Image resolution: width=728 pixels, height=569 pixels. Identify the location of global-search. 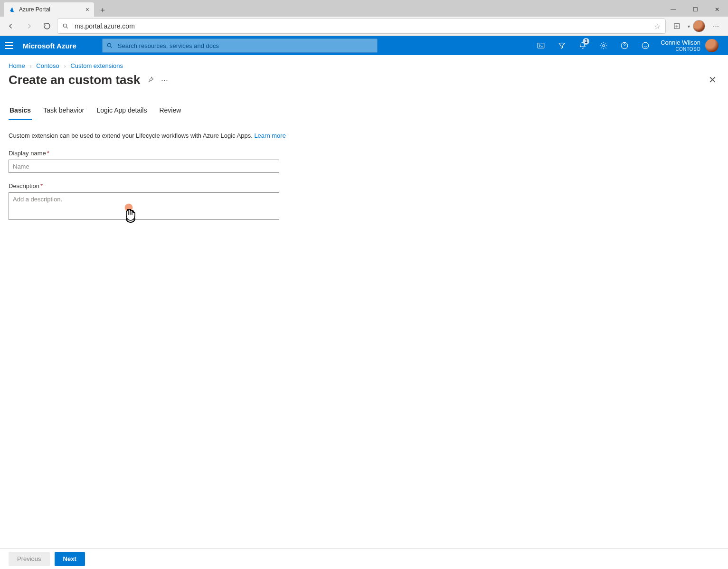
(240, 46).